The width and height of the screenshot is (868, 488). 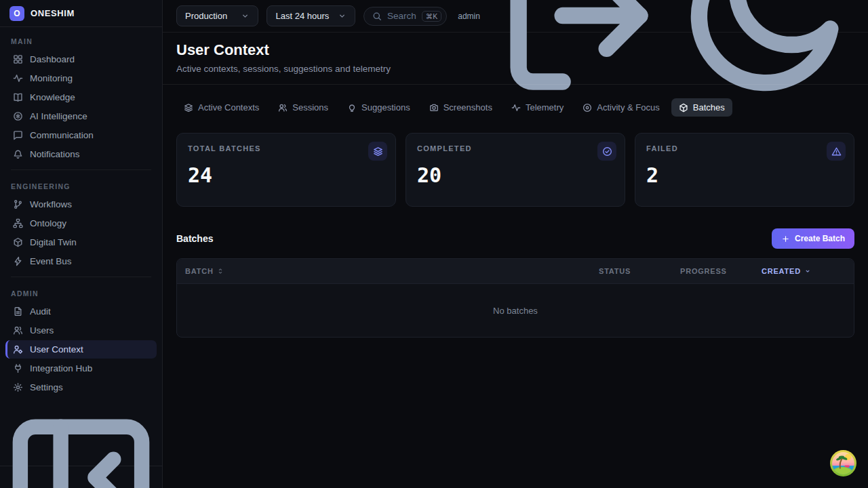 I want to click on search-icon, so click(x=377, y=16).